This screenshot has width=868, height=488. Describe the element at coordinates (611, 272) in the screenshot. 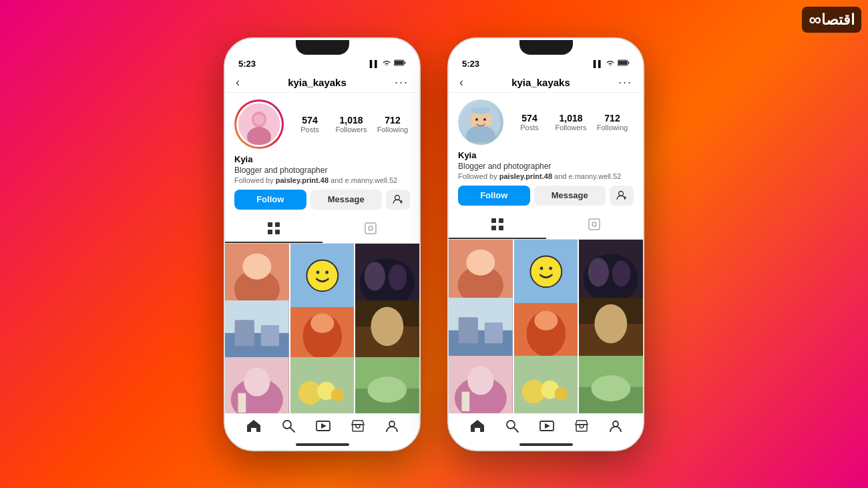

I see `grid-item-3-right` at that location.